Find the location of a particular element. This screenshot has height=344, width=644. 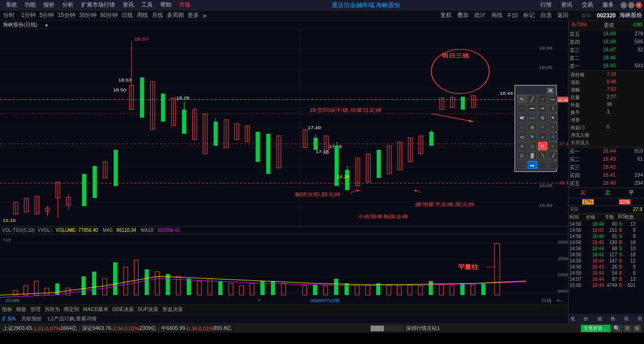

tool-back: 返回 is located at coordinates (563, 15).